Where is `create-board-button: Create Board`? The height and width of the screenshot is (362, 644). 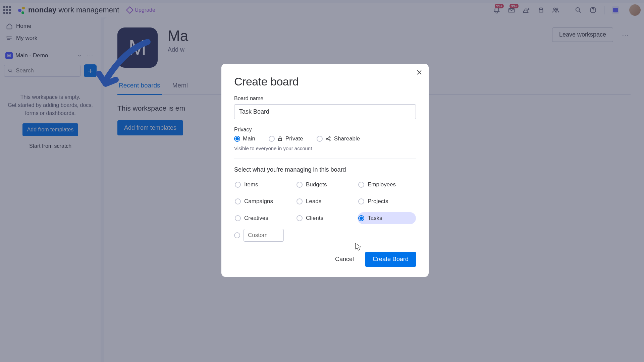
create-board-button: Create Board is located at coordinates (390, 259).